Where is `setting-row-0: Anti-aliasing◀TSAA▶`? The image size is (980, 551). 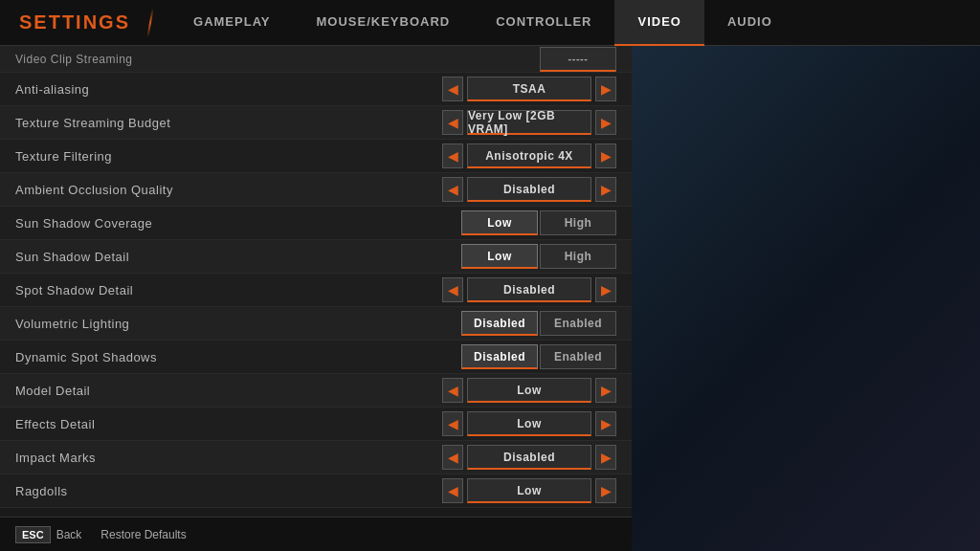
setting-row-0: Anti-aliasing◀TSAA▶ is located at coordinates (316, 90).